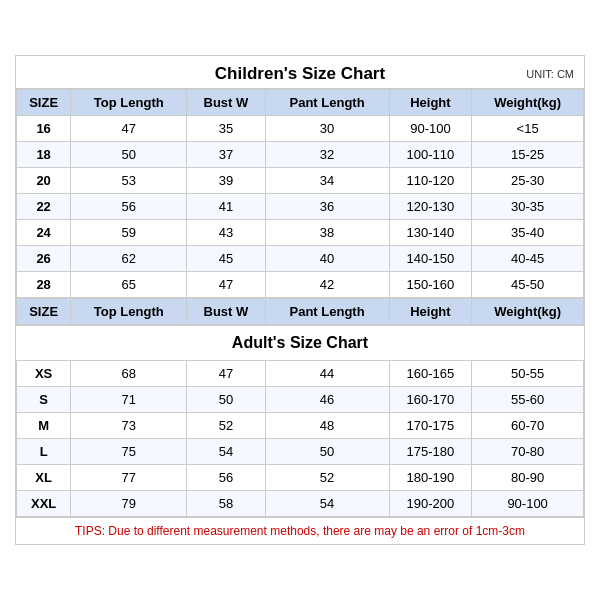 The width and height of the screenshot is (600, 600). I want to click on adult-cell: 160-170, so click(430, 400).